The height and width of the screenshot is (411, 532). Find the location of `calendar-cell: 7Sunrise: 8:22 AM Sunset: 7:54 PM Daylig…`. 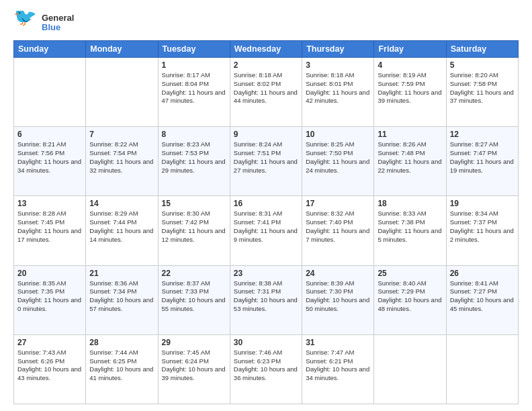

calendar-cell: 7Sunrise: 8:22 AM Sunset: 7:54 PM Daylig… is located at coordinates (122, 161).